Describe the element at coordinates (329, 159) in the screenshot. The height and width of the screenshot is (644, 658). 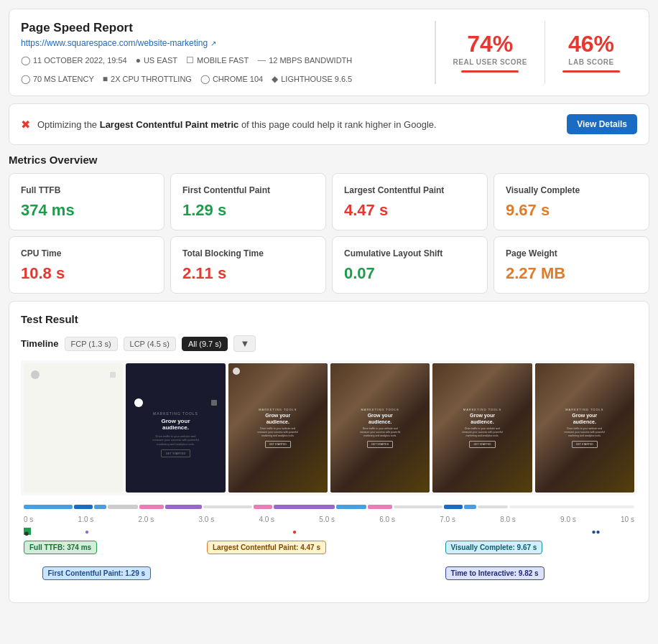
I see `metrics-section-title: Metrics Overview` at that location.